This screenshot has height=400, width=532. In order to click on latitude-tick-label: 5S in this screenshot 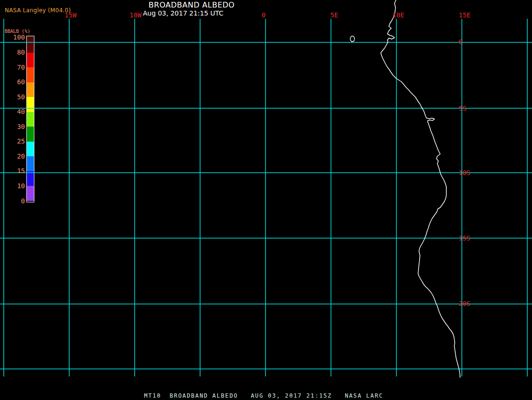, I will do `click(462, 108)`.